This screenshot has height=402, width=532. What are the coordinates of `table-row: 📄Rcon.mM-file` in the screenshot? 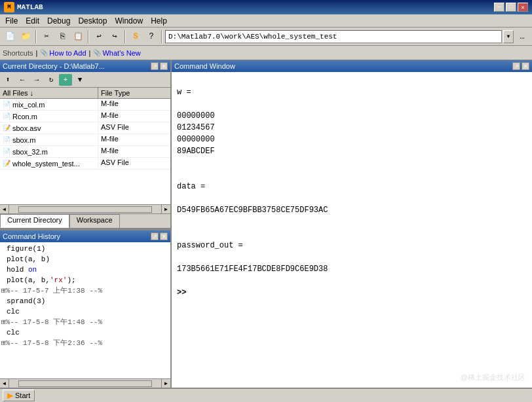 It's located at (85, 117).